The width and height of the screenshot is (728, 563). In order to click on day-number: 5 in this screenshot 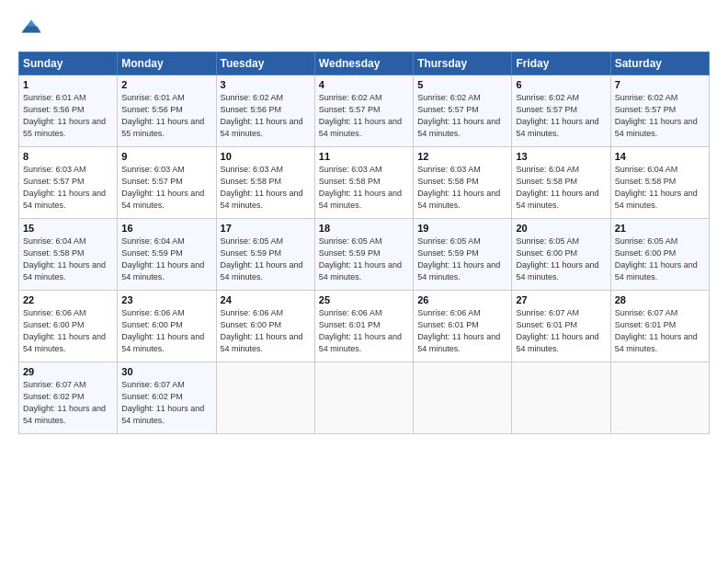, I will do `click(462, 85)`.